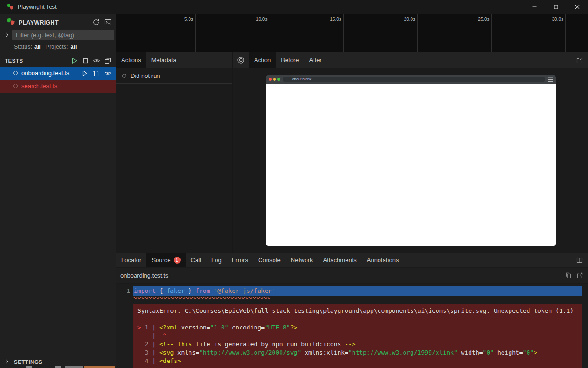  Describe the element at coordinates (57, 47) in the screenshot. I see `projects-label: Projects:` at that location.